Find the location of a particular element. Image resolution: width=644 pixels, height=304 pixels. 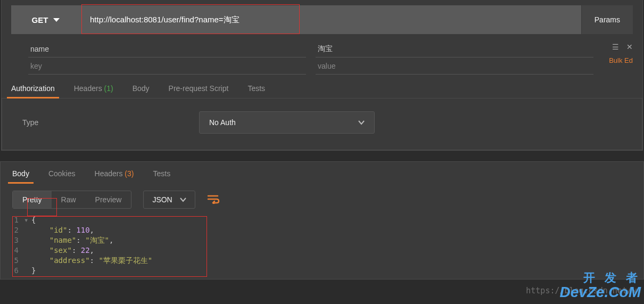

url-input is located at coordinates (331, 20).